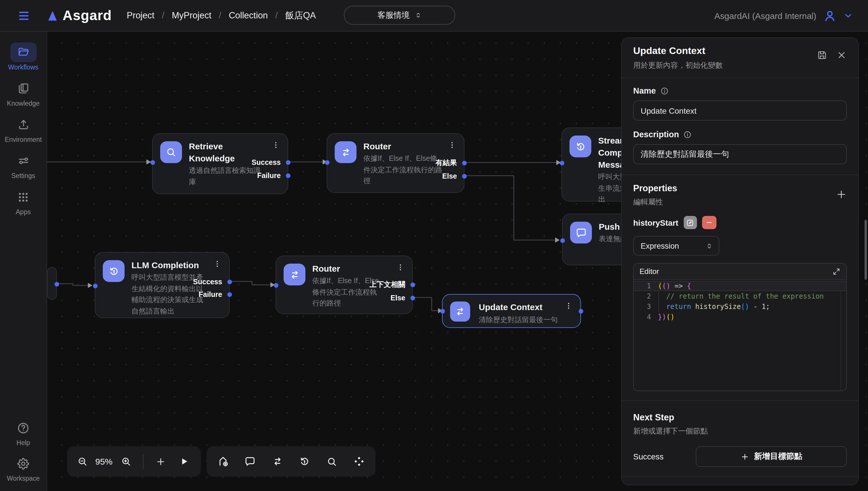 The image size is (868, 491). Describe the element at coordinates (23, 176) in the screenshot. I see `sidebar-item-label: Settings` at that location.